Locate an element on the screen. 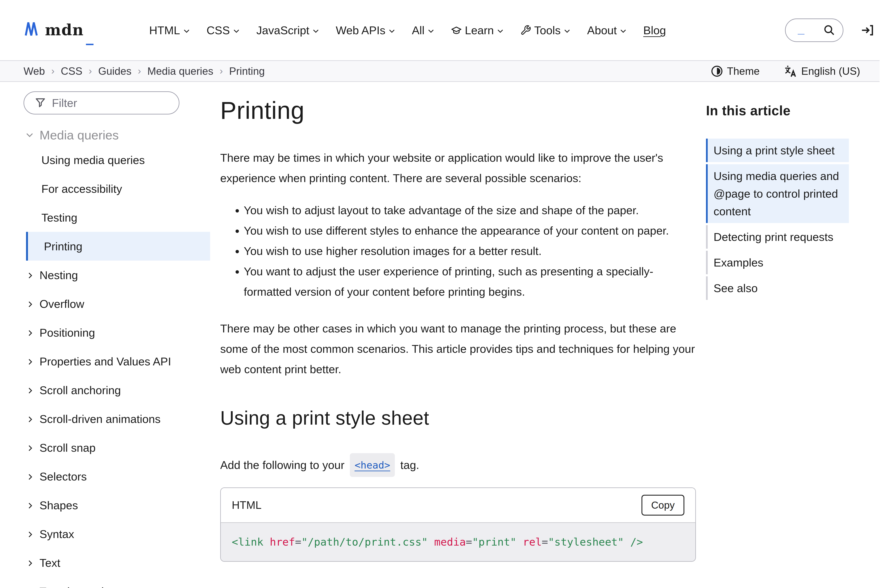 The height and width of the screenshot is (588, 893). theme-label: Theme is located at coordinates (744, 71).